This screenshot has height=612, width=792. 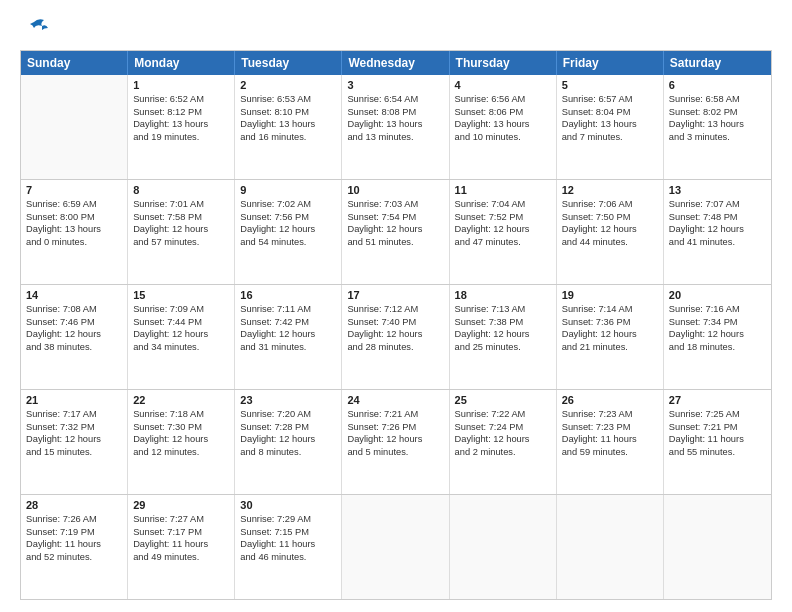 What do you see at coordinates (34, 29) in the screenshot?
I see `logo-icon` at bounding box center [34, 29].